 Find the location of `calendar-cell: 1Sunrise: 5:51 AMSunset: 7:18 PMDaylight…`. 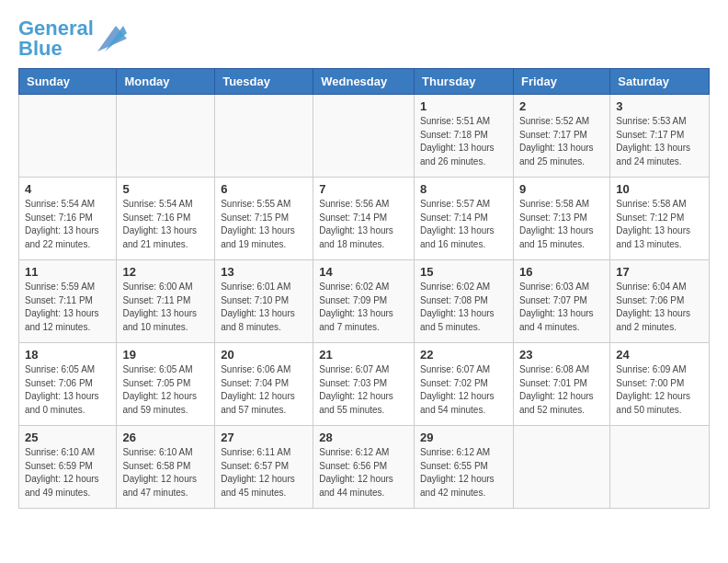

calendar-cell: 1Sunrise: 5:51 AMSunset: 7:18 PMDaylight… is located at coordinates (464, 136).